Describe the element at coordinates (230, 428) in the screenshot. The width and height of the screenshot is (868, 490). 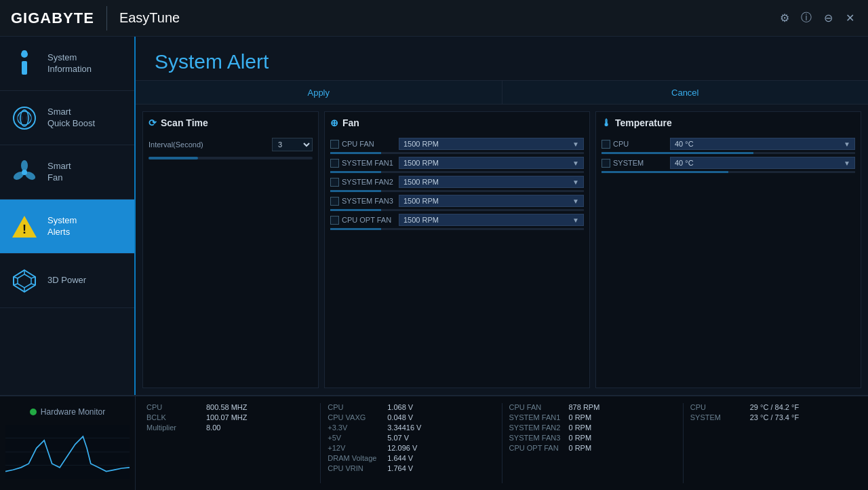
I see `hw-row: Multiplier8.00` at that location.